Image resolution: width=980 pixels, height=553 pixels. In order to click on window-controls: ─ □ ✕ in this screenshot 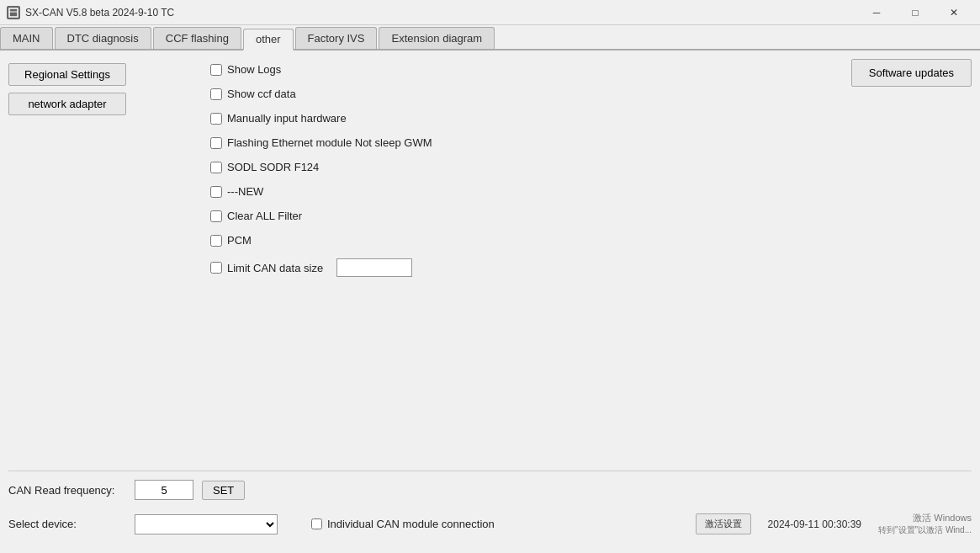, I will do `click(915, 13)`.